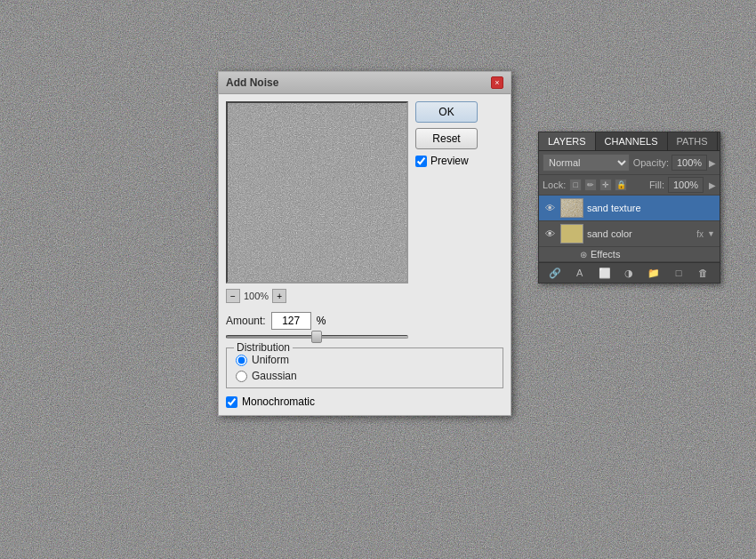 This screenshot has width=756, height=559. I want to click on distribution-legend: Distribution, so click(263, 347).